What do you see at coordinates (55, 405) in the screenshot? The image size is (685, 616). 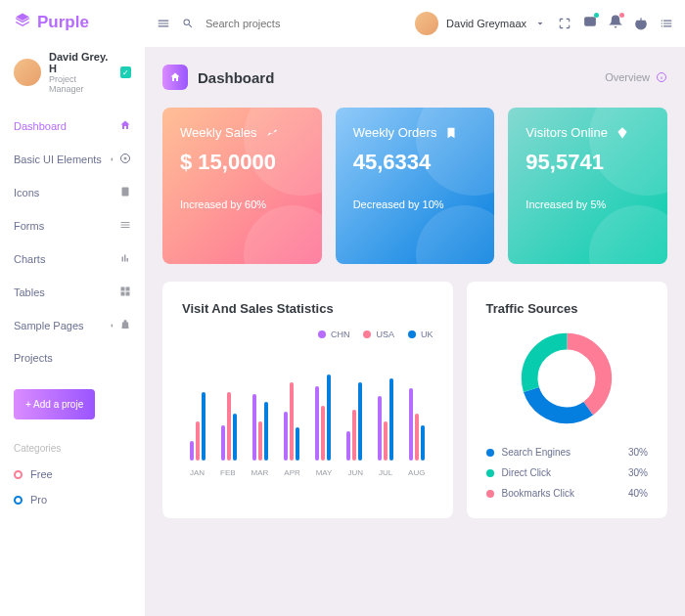 I see `add-project-button: + Add a proje` at bounding box center [55, 405].